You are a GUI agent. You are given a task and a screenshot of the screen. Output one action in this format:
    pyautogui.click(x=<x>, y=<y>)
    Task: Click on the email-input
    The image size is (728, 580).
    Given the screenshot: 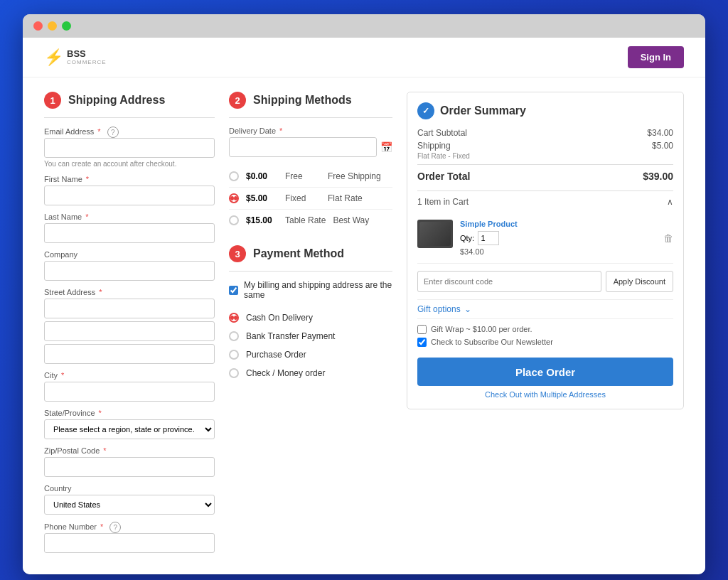 What is the action you would take?
    pyautogui.click(x=129, y=148)
    